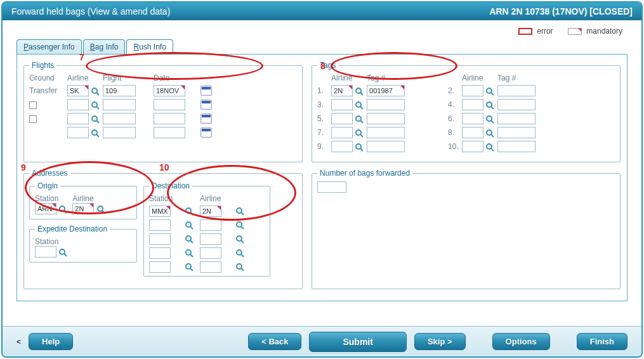  Describe the element at coordinates (602, 341) in the screenshot. I see `finish-button: Finish` at that location.